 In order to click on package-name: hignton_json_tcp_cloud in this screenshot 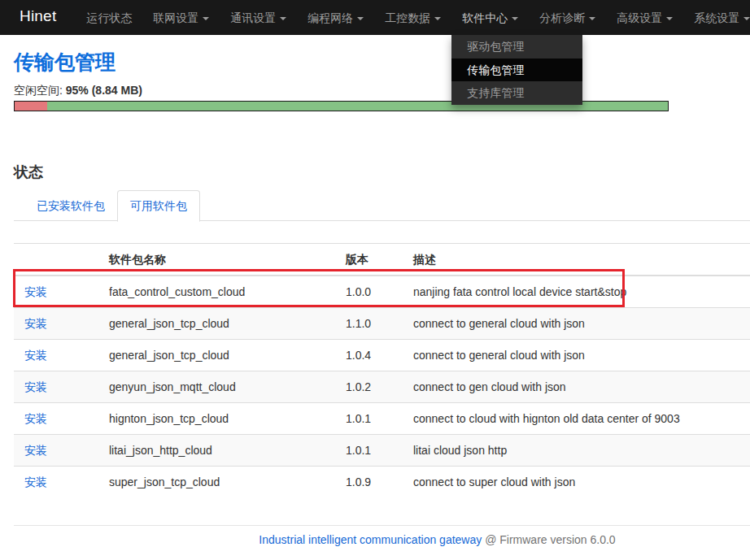, I will do `click(216, 419)`.